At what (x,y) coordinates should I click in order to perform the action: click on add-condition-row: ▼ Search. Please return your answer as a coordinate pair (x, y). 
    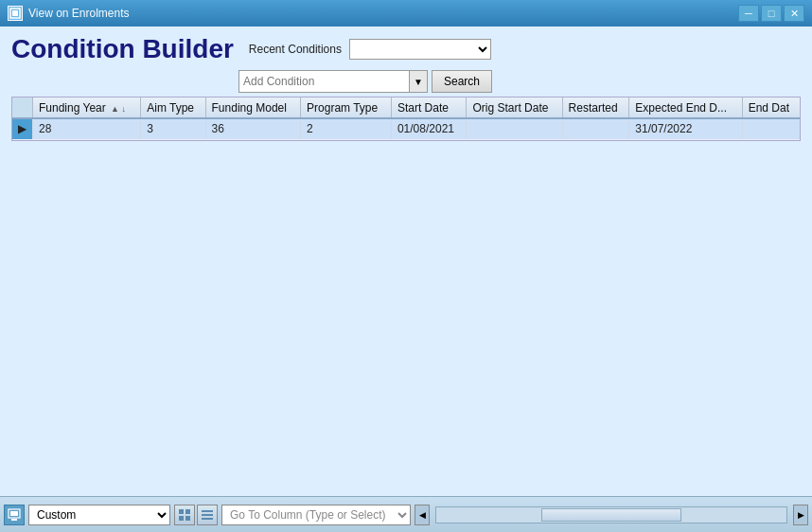
    Looking at the image, I should click on (520, 81).